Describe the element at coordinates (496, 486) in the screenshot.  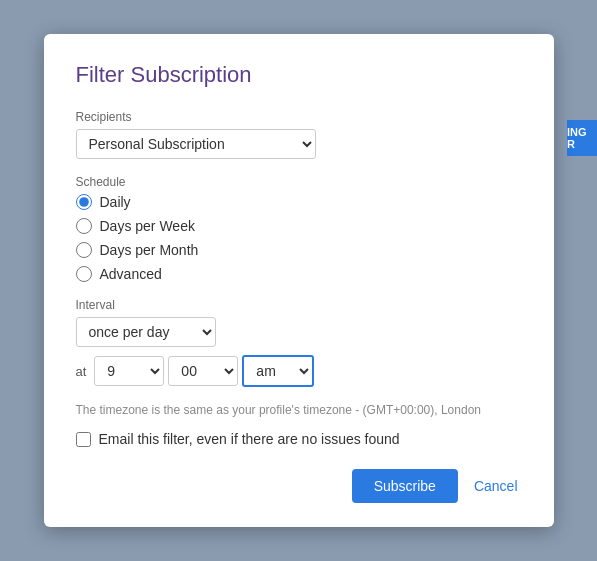
I see `cancel-button: Cancel` at that location.